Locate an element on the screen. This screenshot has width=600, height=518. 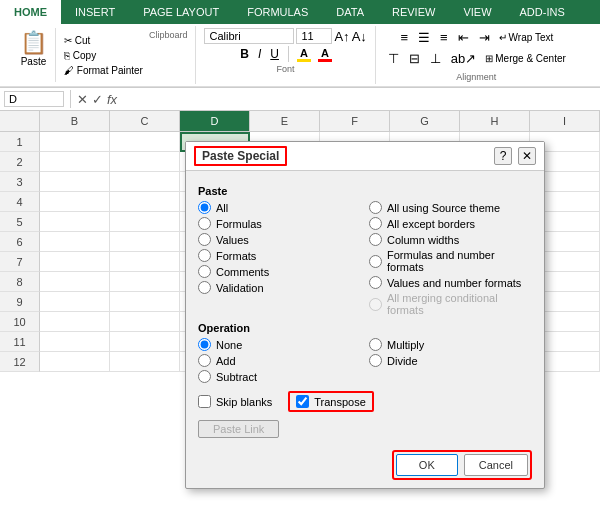
paste-all-source-radio is located at coordinates (376, 208).